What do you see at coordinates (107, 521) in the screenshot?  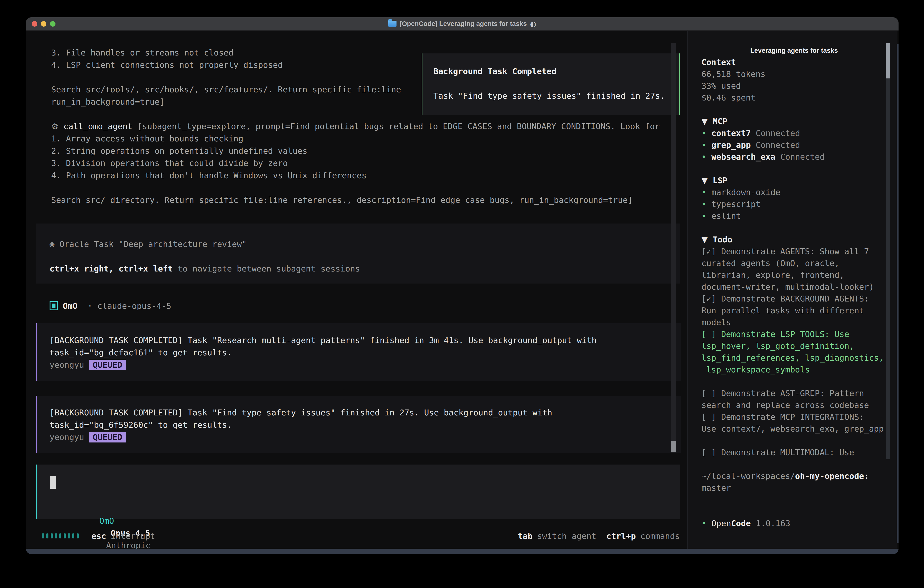 I see `input-agent-label: OmO` at bounding box center [107, 521].